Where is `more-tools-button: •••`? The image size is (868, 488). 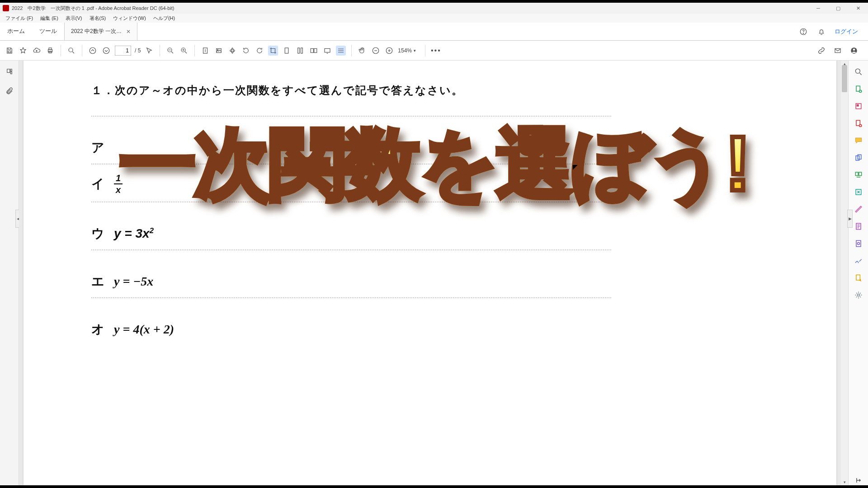
more-tools-button: ••• is located at coordinates (436, 51).